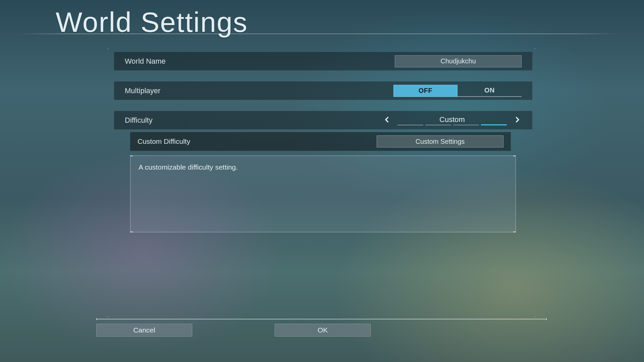 The image size is (644, 362). I want to click on row-world-name: World Name Chudjukchu, so click(323, 61).